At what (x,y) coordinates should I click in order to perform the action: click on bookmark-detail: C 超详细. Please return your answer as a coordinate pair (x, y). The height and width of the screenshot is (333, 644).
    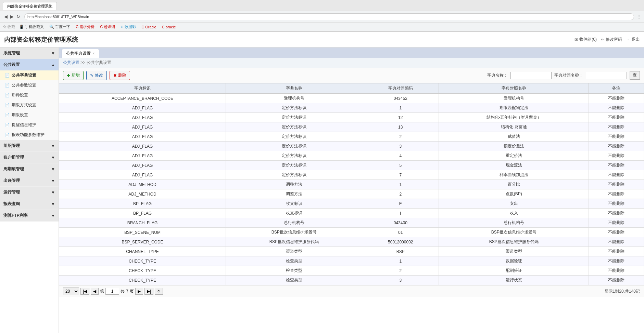
    Looking at the image, I should click on (108, 27).